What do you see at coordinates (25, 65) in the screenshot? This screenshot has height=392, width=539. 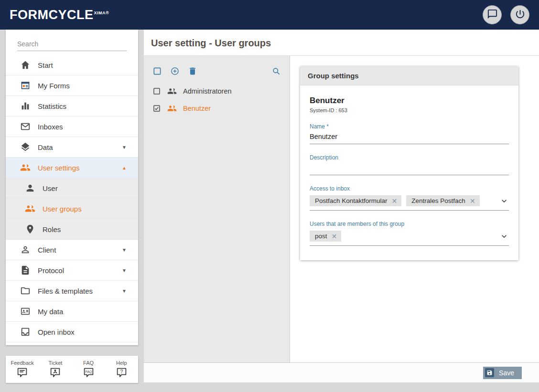 I see `home-icon` at bounding box center [25, 65].